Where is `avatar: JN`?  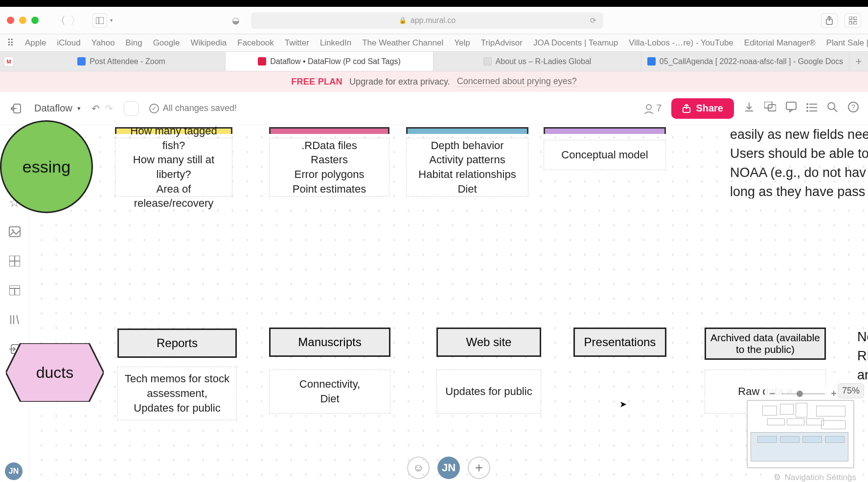 avatar: JN is located at coordinates (14, 471).